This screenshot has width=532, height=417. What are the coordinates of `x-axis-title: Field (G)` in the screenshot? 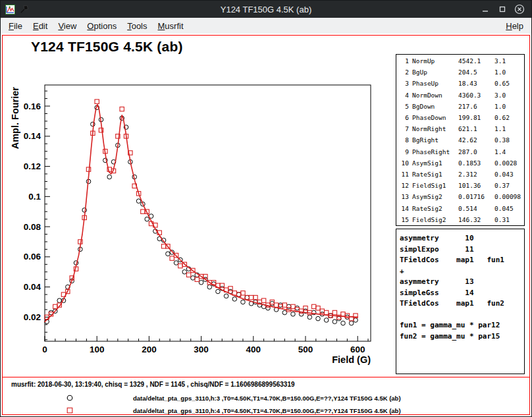 It's located at (352, 360).